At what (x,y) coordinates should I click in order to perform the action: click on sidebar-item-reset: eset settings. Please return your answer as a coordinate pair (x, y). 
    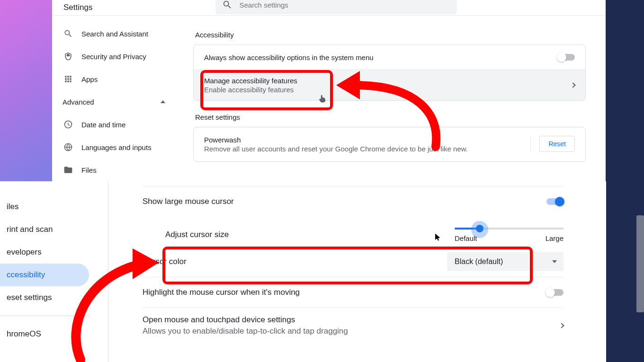
    Looking at the image, I should click on (45, 298).